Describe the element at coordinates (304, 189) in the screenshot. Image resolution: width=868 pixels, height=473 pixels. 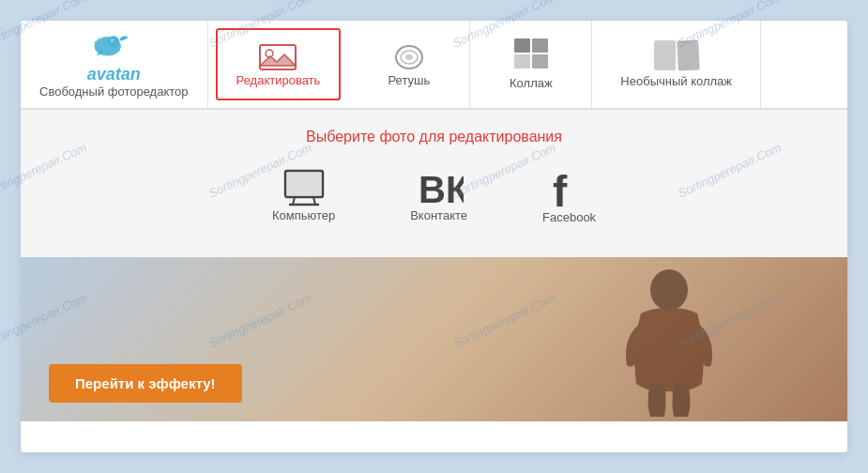
I see `computer-icon` at that location.